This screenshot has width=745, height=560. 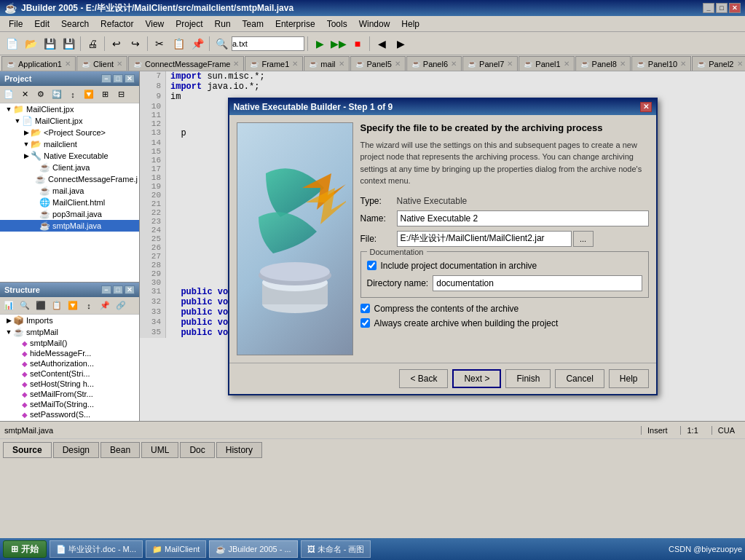 What do you see at coordinates (70, 353) in the screenshot?
I see `struct-method-hide: ◆ hideMessageFr...` at bounding box center [70, 353].